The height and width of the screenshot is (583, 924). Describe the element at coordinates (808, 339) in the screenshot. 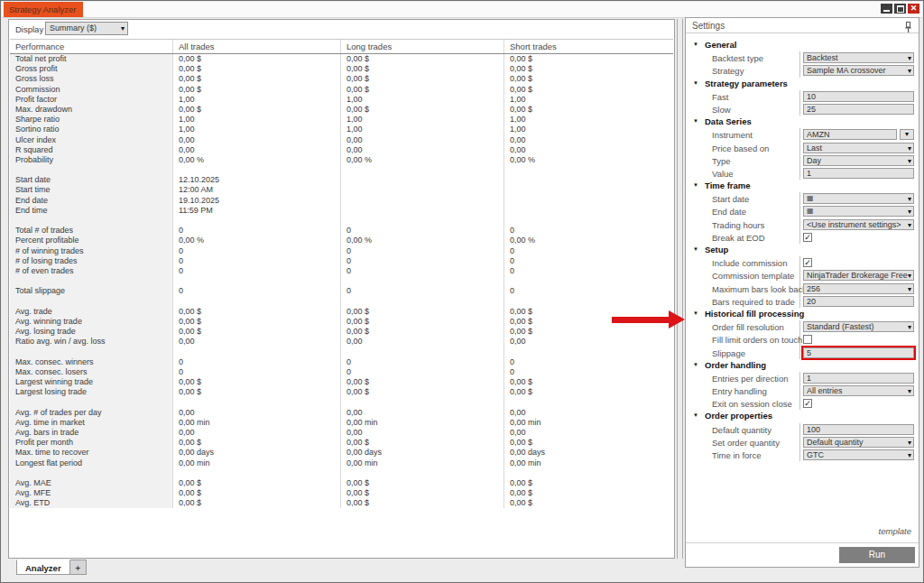

I see `setting-checkbox` at that location.